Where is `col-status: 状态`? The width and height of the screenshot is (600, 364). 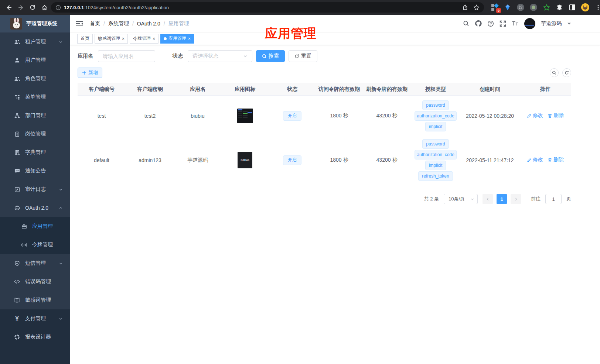 col-status: 状态 is located at coordinates (292, 89).